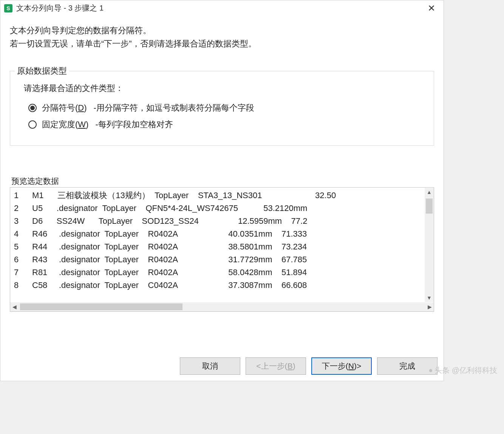  Describe the element at coordinates (429, 192) in the screenshot. I see `scroll-up-icon: ▲` at that location.